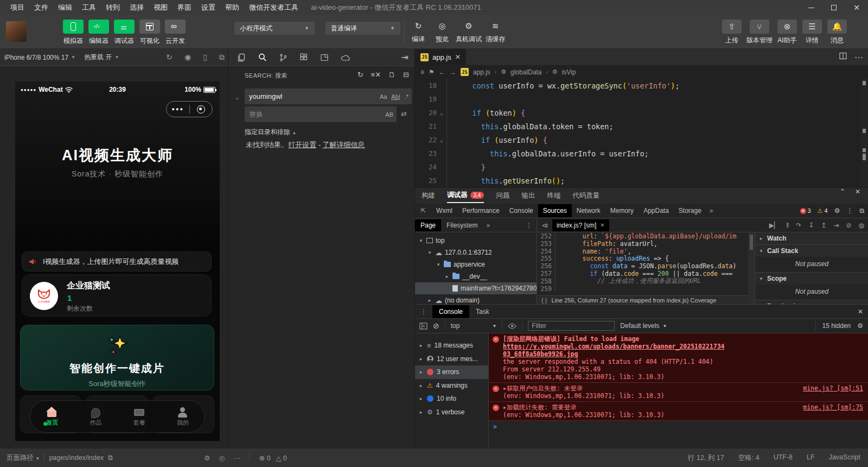  Describe the element at coordinates (346, 58) in the screenshot. I see `cloud-icon` at that location.